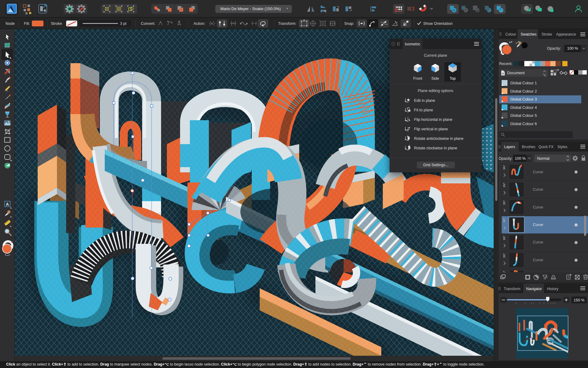 Image resolution: width=588 pixels, height=368 pixels. I want to click on svg-text: Transform, so click(512, 289).